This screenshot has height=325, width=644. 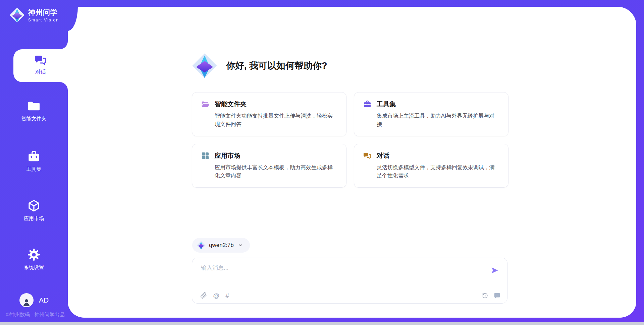 What do you see at coordinates (431, 114) in the screenshot?
I see `card-toolset: 工具集 集成市场上主流工具，助力AI与外界无缝扩展与对接` at bounding box center [431, 114].